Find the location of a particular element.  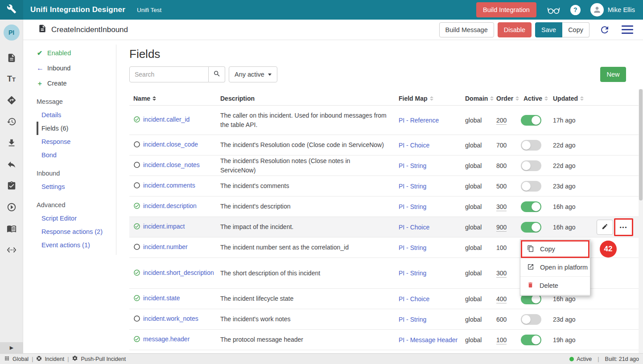

order-value: 100 is located at coordinates (501, 248).